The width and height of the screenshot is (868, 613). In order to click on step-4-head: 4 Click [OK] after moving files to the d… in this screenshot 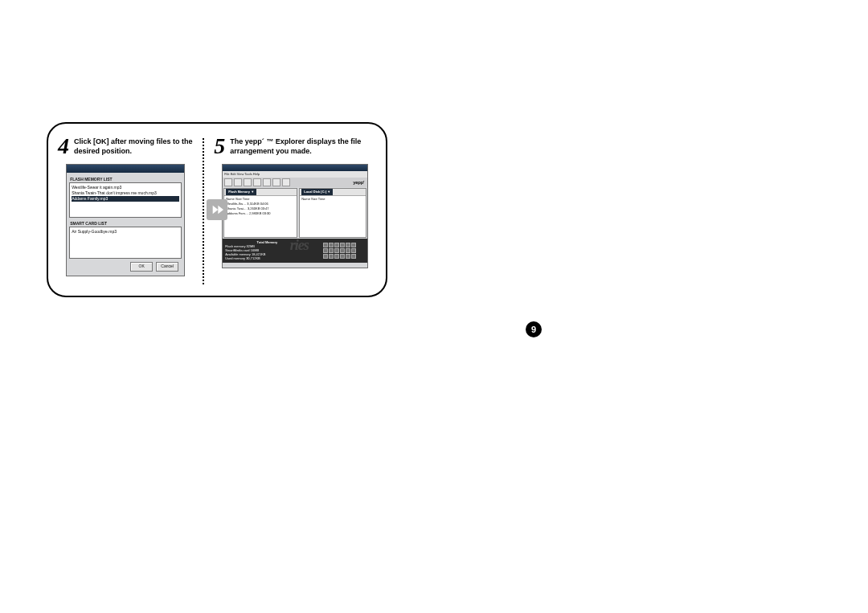, I will do `click(125, 146)`.